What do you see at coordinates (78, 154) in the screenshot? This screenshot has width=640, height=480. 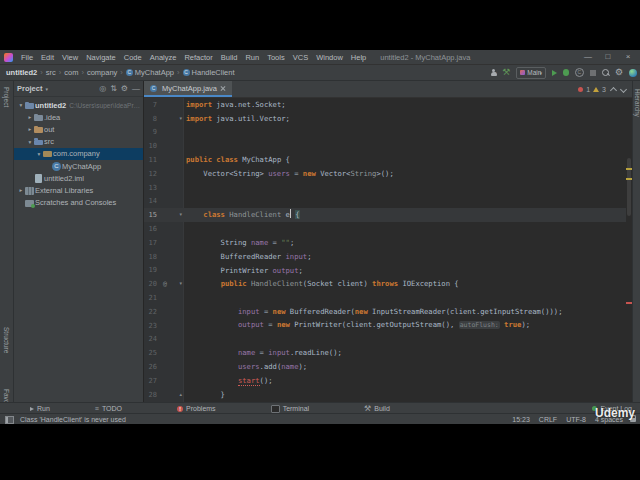 I see `tree-item-com-company: ▾com.company` at bounding box center [78, 154].